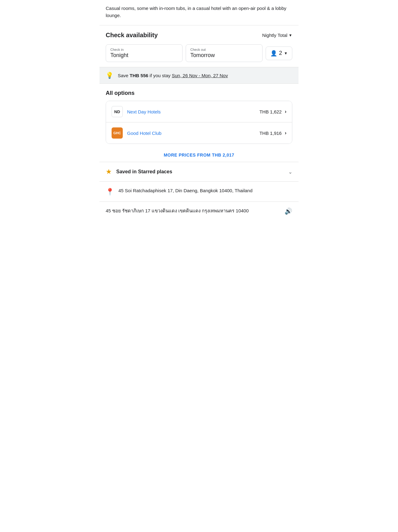 This screenshot has height=532, width=398. Describe the element at coordinates (199, 12) in the screenshot. I see `description-text: Casual rooms, some with in-room tubs, in…` at that location.